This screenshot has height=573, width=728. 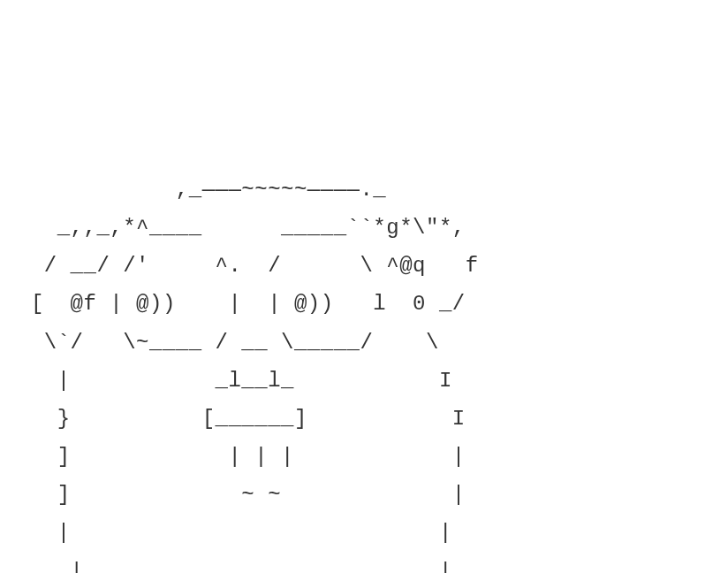 I want to click on ascii-line-9: | |, so click(x=235, y=532).